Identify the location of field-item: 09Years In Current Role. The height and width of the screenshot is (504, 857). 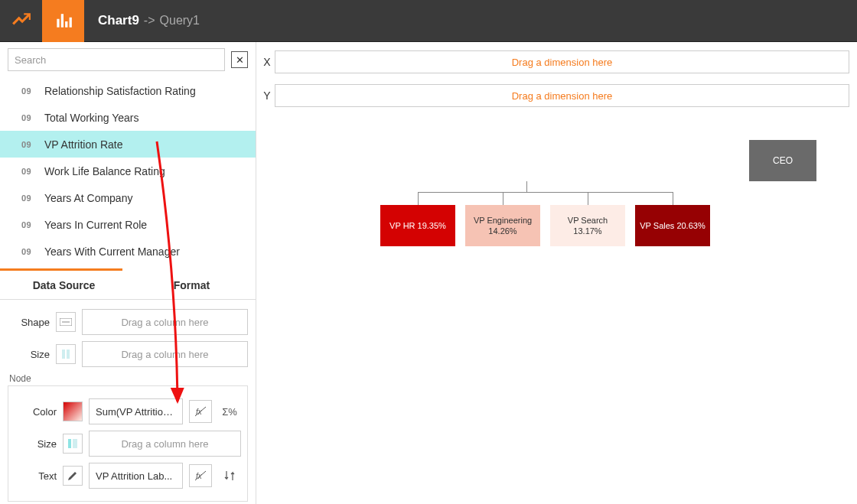
(128, 225).